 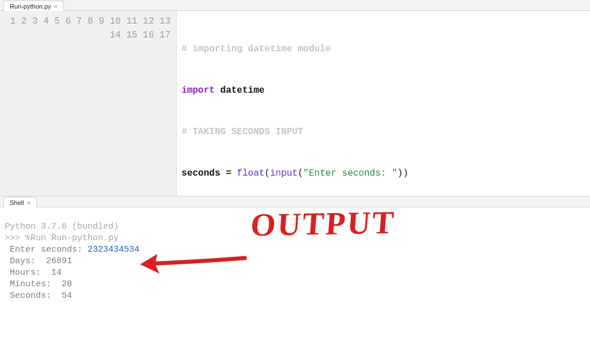 What do you see at coordinates (31, 6) in the screenshot?
I see `editor-tab-label: Run-python.py` at bounding box center [31, 6].